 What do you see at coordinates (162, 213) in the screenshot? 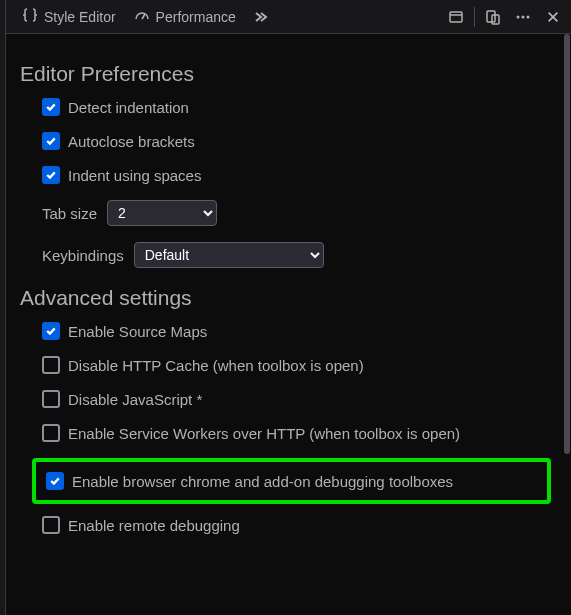
I see `tab-size-select: 2` at bounding box center [162, 213].